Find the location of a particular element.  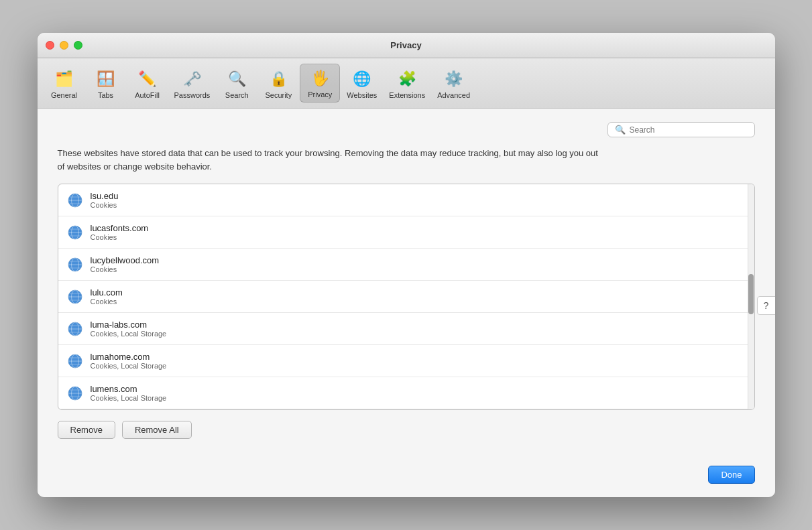

toolbar: 🗂️ General 🪟 Tabs ✏️ AutoFill 🗝️ Passwor… is located at coordinates (406, 83).